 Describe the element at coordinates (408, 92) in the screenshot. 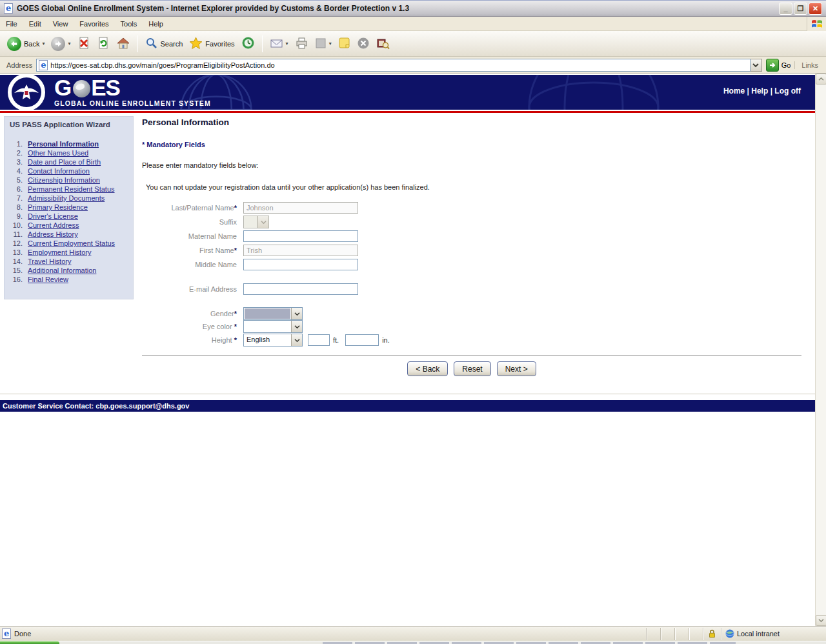

I see `goes-header-banner: G ES GLOBAL ONLINE ENROLLMENT SYSTEM Hom…` at that location.